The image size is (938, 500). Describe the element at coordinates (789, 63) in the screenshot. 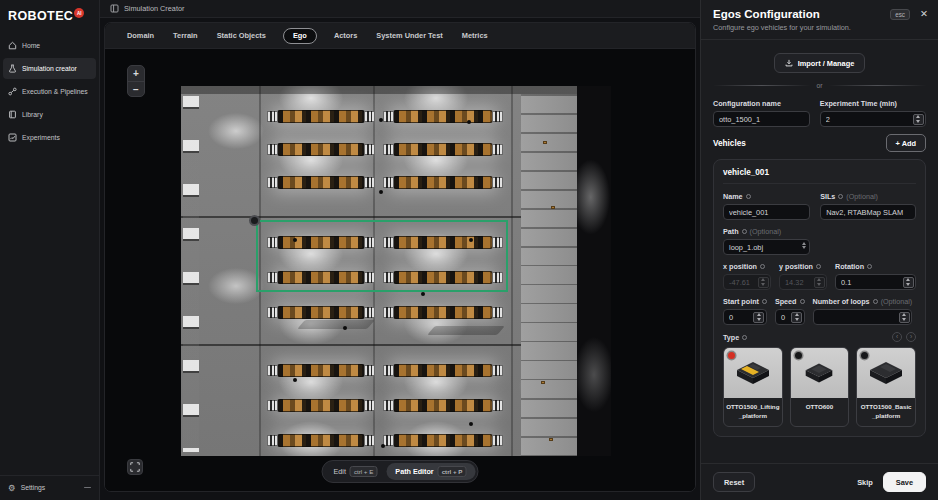

I see `import-icon` at that location.